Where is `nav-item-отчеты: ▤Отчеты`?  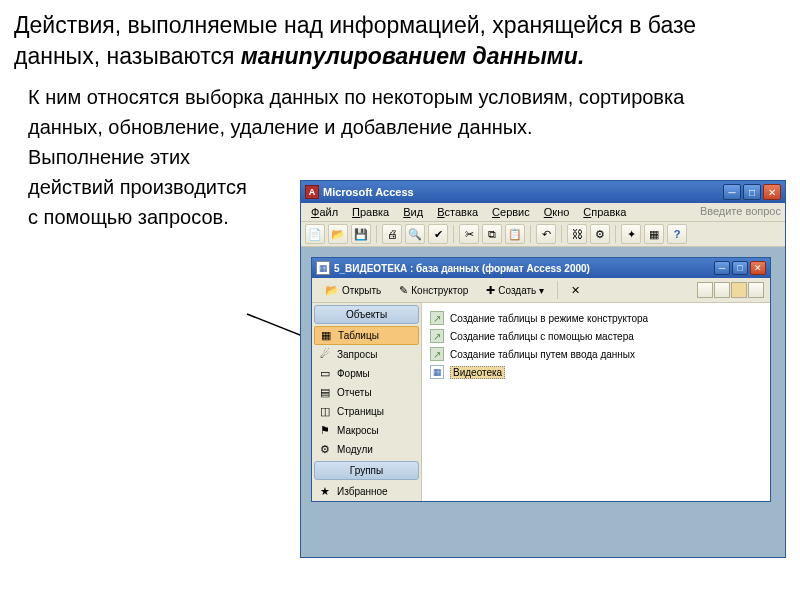
nav-item-отчеты: ▤Отчеты is located at coordinates (366, 392).